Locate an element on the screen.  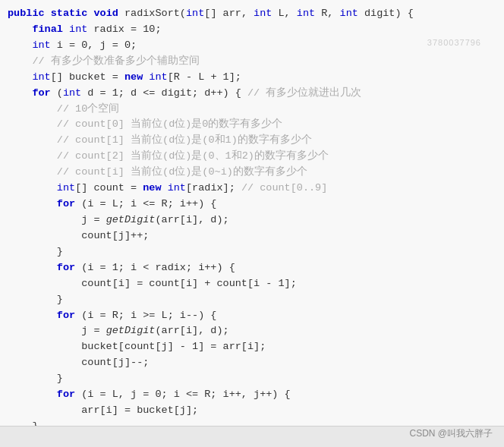
code-line: for (i = 1; i < radix; i++) { is located at coordinates (252, 269).